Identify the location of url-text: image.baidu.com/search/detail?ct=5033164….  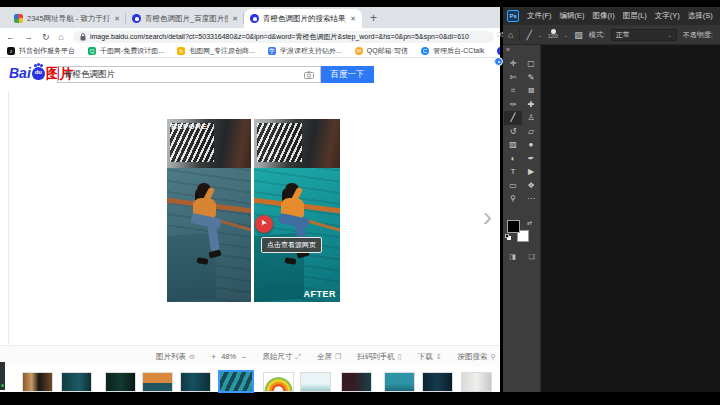
(280, 37).